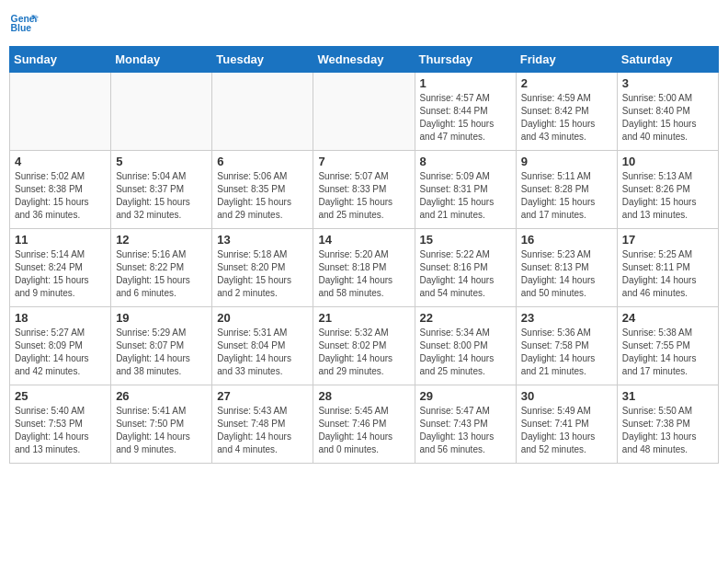  What do you see at coordinates (465, 274) in the screenshot?
I see `cell-info: Sunrise: 5:22 AM Sunset: 8:16 PM Dayligh…` at bounding box center [465, 274].